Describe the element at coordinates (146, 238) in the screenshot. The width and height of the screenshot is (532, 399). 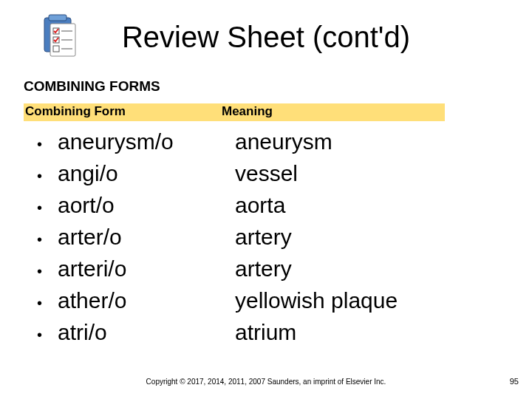
I see `term: arter/o` at that location.